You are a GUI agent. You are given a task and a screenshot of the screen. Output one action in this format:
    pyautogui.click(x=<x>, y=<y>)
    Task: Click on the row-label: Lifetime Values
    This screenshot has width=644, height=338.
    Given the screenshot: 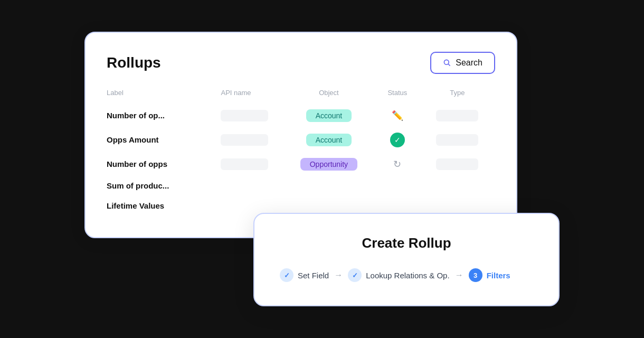 What is the action you would take?
    pyautogui.click(x=135, y=206)
    